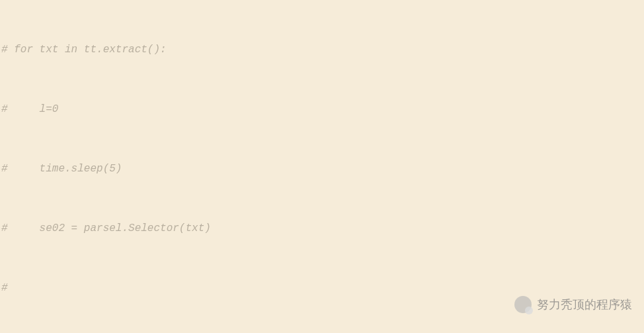 Image resolution: width=644 pixels, height=333 pixels. I want to click on watermark: 努力秃顶的程序猿, so click(573, 305).